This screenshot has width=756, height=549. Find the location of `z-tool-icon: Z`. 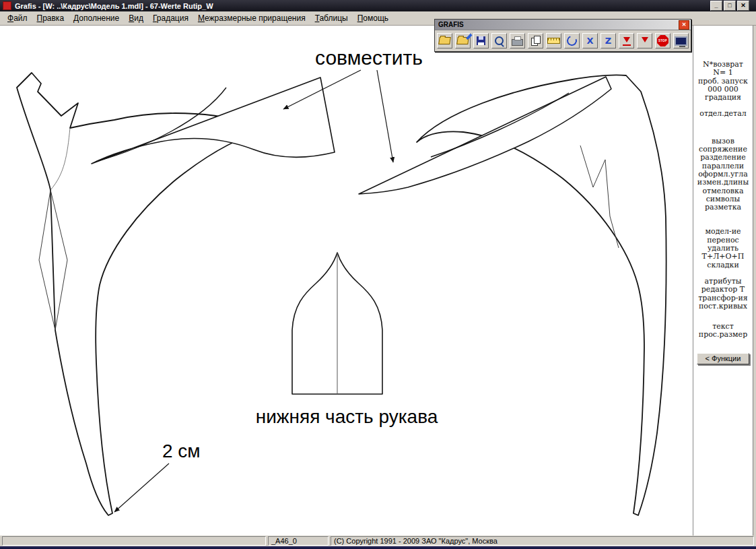

z-tool-icon: Z is located at coordinates (609, 40).